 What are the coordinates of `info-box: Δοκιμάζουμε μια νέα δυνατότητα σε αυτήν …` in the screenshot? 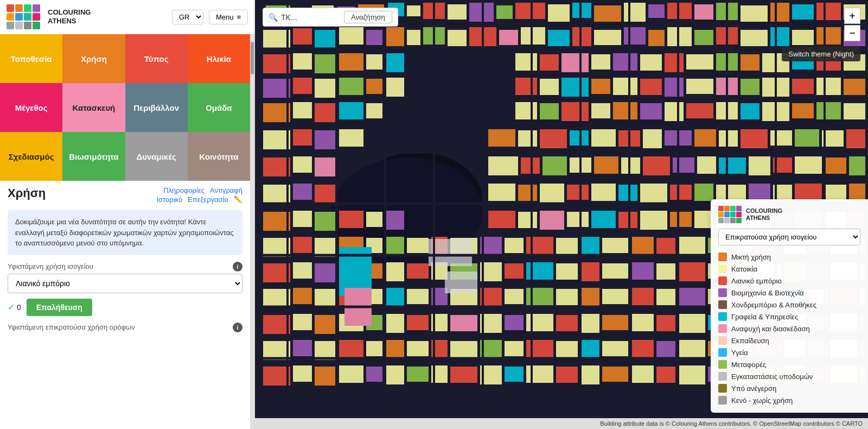 It's located at (125, 232).